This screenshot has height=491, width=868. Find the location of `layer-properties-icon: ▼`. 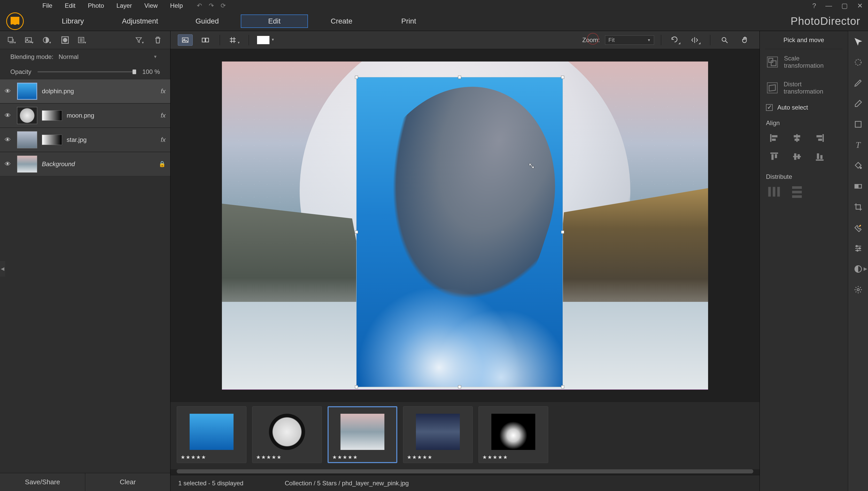

layer-properties-icon: ▼ is located at coordinates (83, 40).